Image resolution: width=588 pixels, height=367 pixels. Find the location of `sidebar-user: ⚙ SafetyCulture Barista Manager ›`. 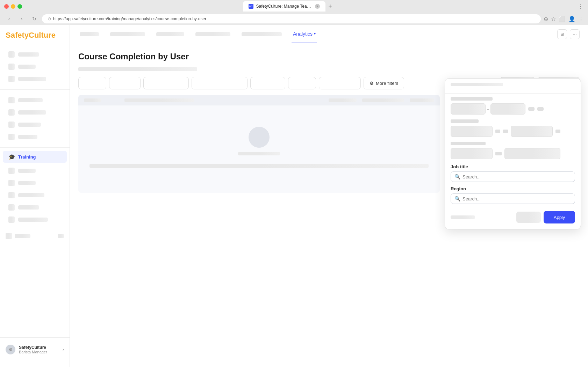

sidebar-user: ⚙ SafetyCulture Barista Manager › is located at coordinates (35, 350).